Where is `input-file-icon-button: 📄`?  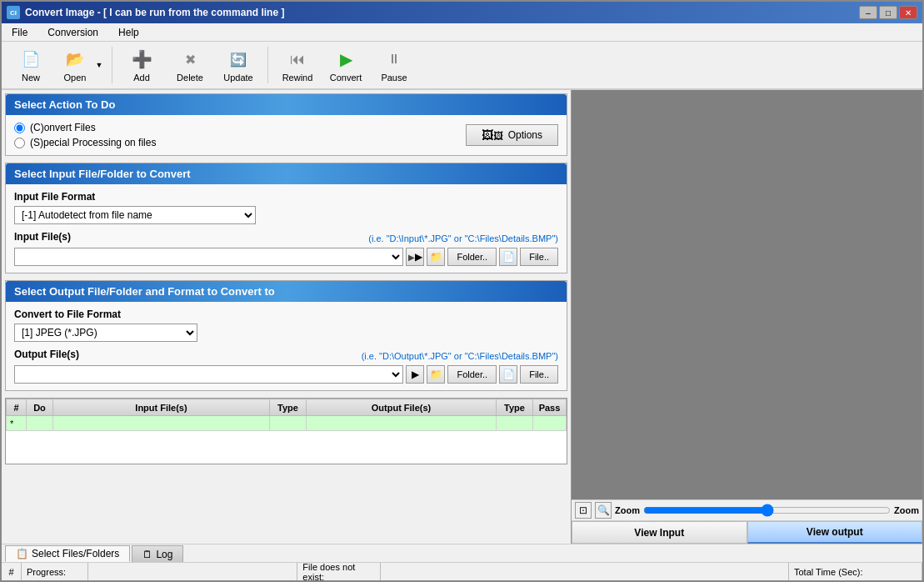 input-file-icon-button: 📄 is located at coordinates (508, 257).